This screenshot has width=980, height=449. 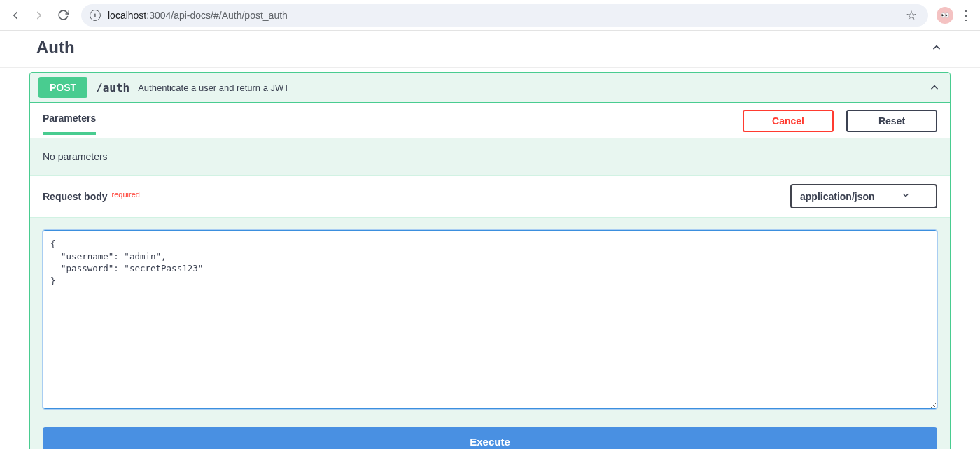 I want to click on tag-collapse-chevron-icon, so click(x=937, y=48).